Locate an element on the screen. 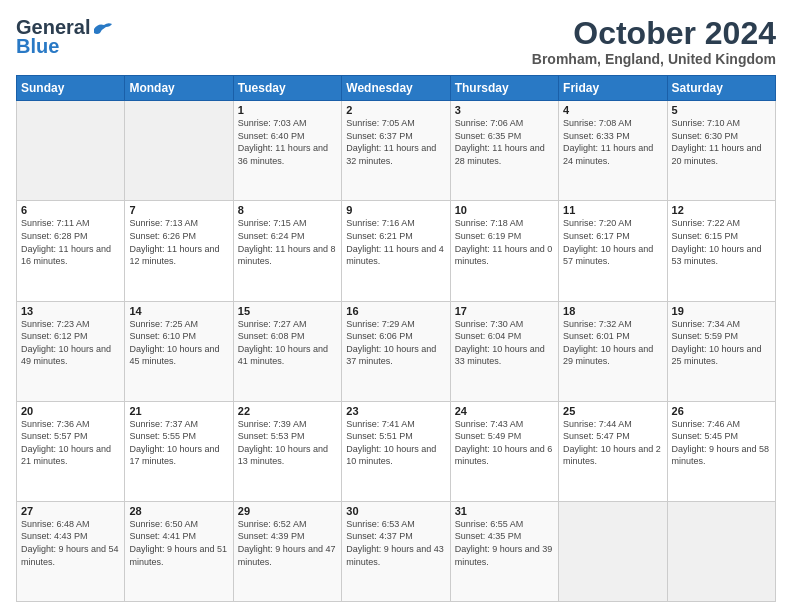 Image resolution: width=792 pixels, height=612 pixels. calendar-cell-w2-d5: 10Sunrise: 7:18 AM Sunset: 6:19 PM Dayli… is located at coordinates (504, 251).